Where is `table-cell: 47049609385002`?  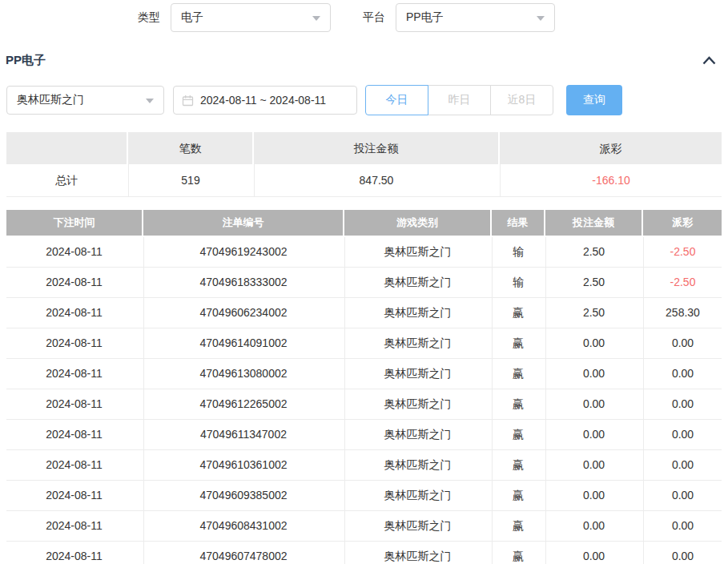
table-cell: 47049609385002 is located at coordinates (243, 495).